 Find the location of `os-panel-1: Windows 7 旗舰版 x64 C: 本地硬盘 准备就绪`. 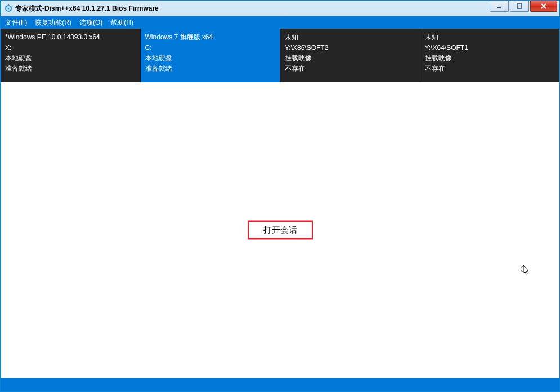

os-panel-1: Windows 7 旗舰版 x64 C: 本地硬盘 准备就绪 is located at coordinates (210, 55).